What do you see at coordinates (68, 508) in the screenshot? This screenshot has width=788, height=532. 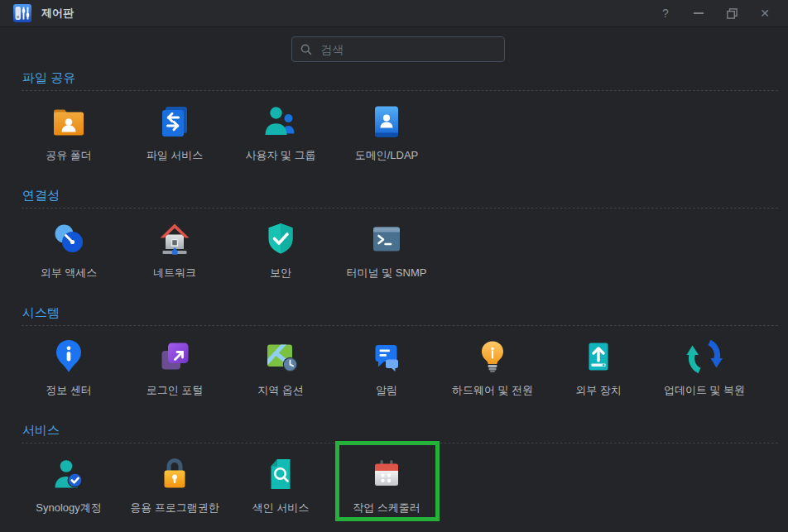 I see `item-label: Synology계정` at bounding box center [68, 508].